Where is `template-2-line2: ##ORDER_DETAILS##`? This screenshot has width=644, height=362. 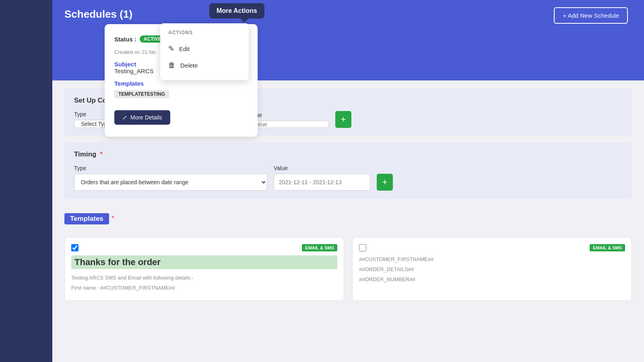 template-2-line2: ##ORDER_DETAILS## is located at coordinates (492, 269).